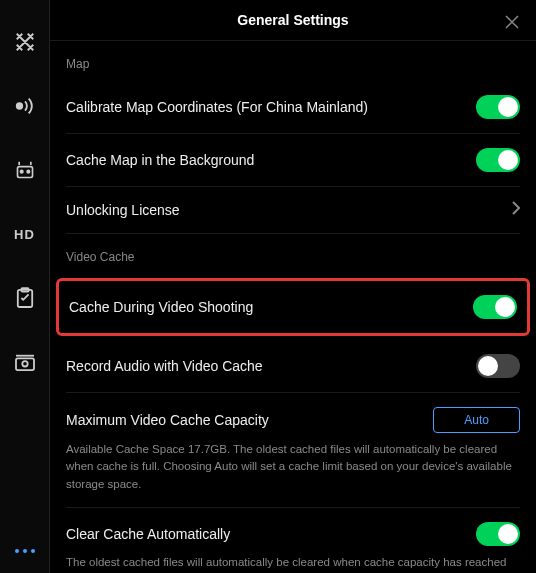  What do you see at coordinates (512, 22) in the screenshot?
I see `close-button` at bounding box center [512, 22].